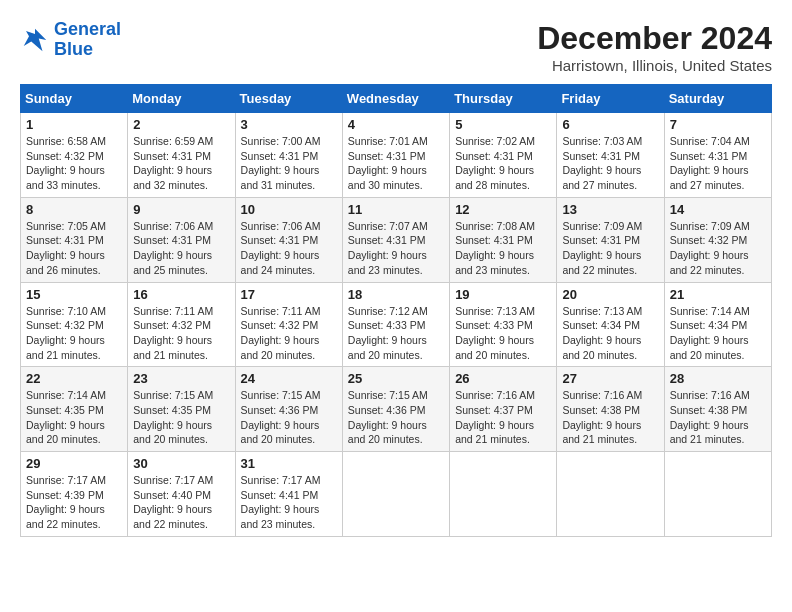 This screenshot has height=612, width=792. What do you see at coordinates (503, 378) in the screenshot?
I see `day-number: 26` at bounding box center [503, 378].